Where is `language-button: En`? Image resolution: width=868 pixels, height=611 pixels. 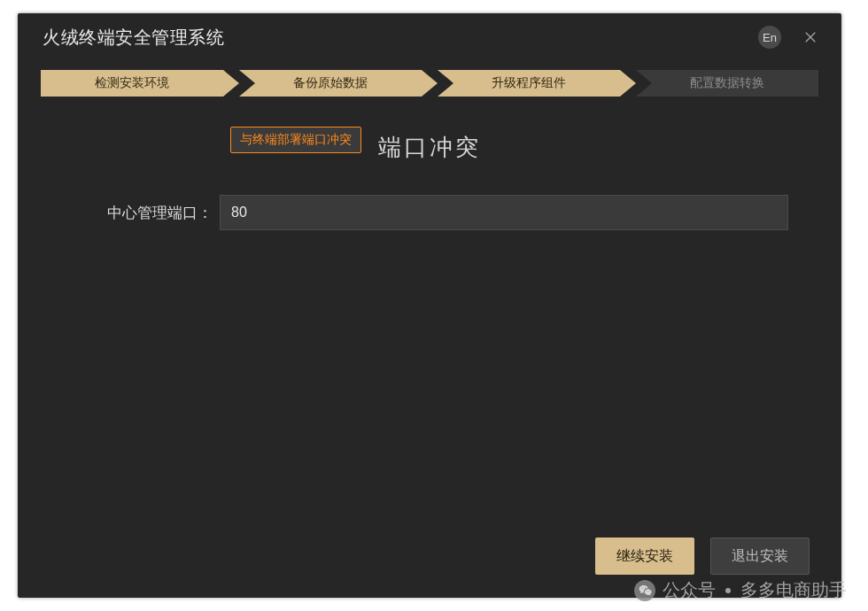
language-button: En is located at coordinates (770, 37).